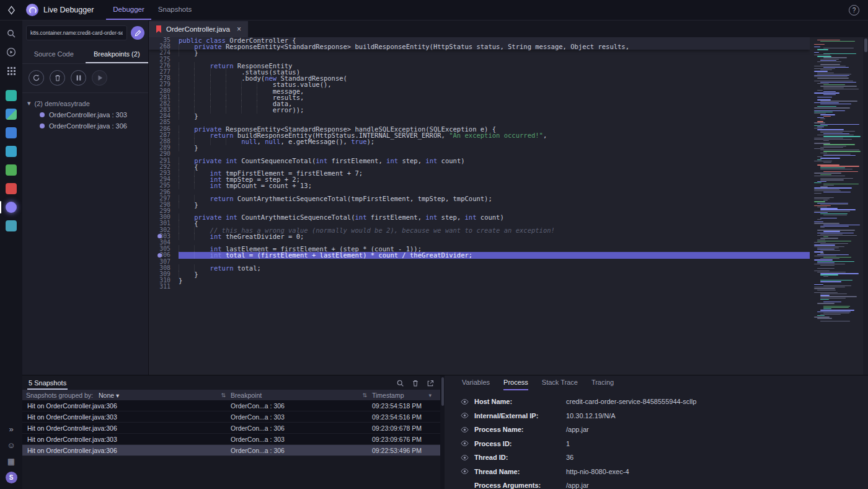 This screenshot has height=489, width=868. Describe the element at coordinates (476, 385) in the screenshot. I see `details-tab-variables: Variables` at that location.